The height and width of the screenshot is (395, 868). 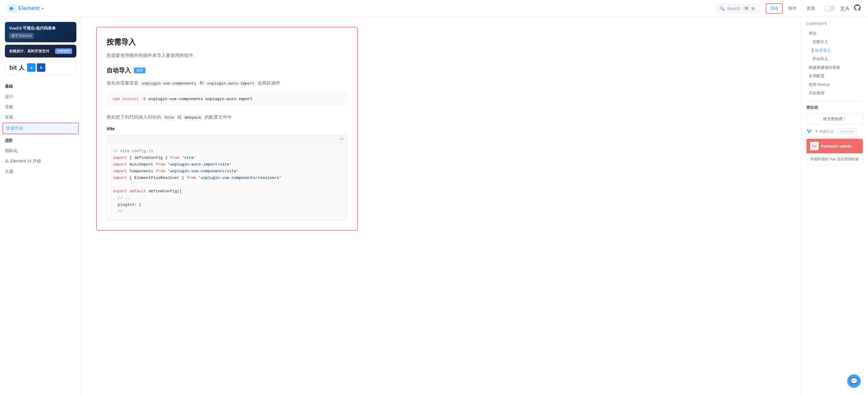 I want to click on code-content: // vite.config.ts import { defineConfig …, so click(x=227, y=181).